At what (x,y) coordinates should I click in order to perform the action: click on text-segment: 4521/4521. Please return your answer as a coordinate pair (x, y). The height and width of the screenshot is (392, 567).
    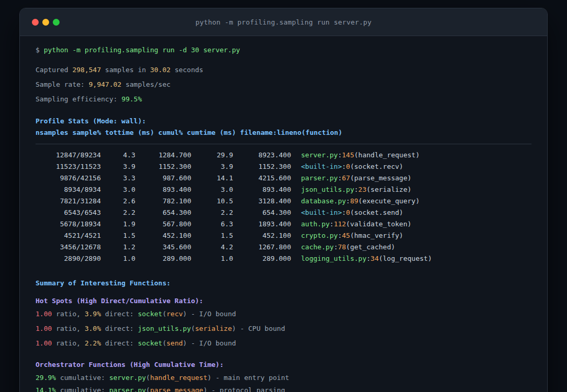
    Looking at the image, I should click on (68, 236).